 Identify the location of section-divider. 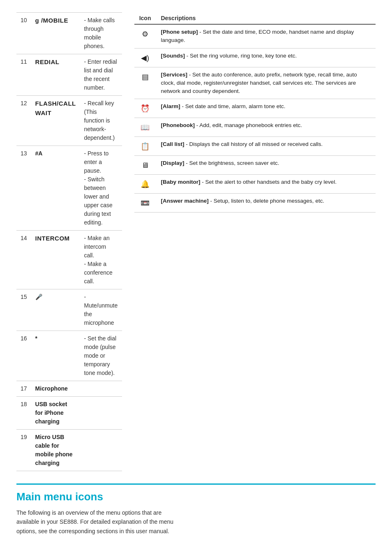
(196, 484).